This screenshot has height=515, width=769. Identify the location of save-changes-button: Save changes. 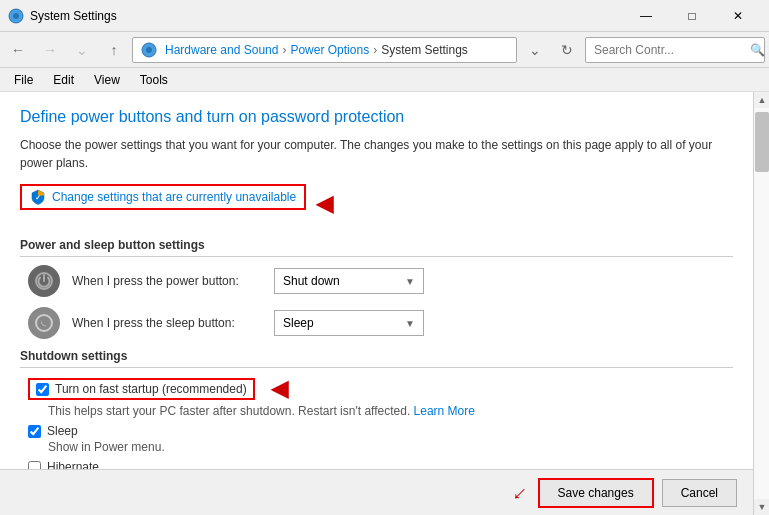
(596, 493).